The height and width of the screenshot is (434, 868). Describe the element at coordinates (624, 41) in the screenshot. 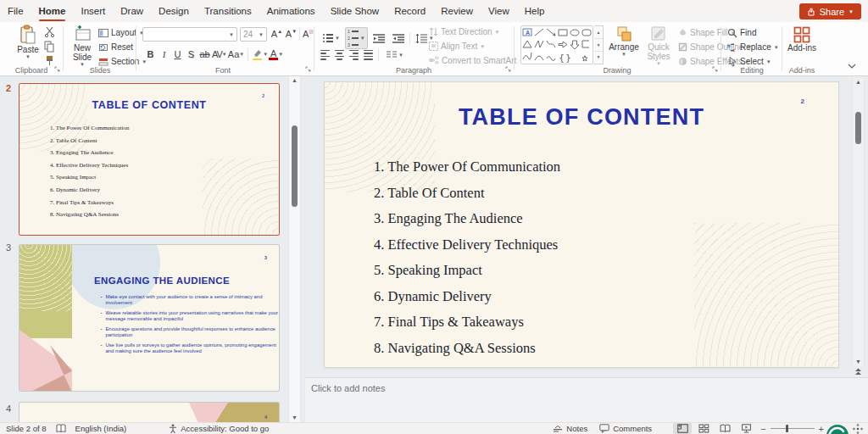

I see `arrange-button: Arrange ▼` at that location.